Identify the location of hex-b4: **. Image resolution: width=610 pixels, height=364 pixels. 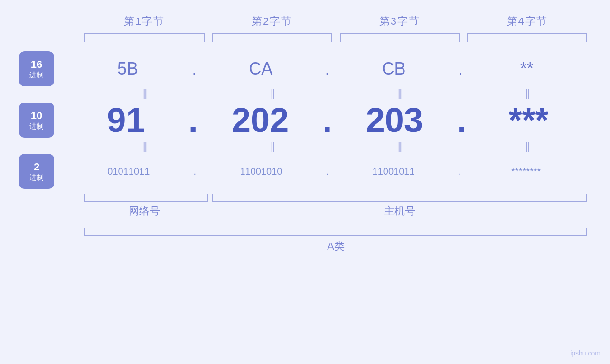
(527, 69).